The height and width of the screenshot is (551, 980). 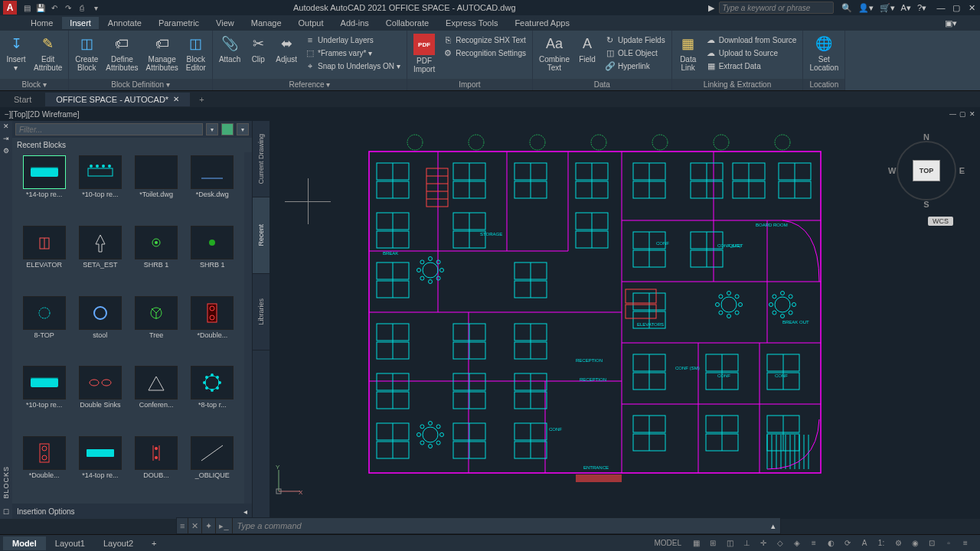 I want to click on view-toggle-button, so click(x=227, y=129).